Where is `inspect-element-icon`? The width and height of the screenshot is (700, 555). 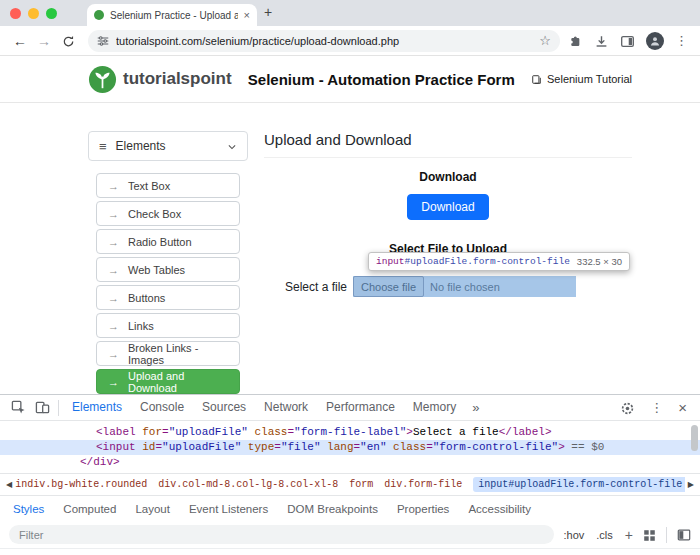 inspect-element-icon is located at coordinates (18, 408).